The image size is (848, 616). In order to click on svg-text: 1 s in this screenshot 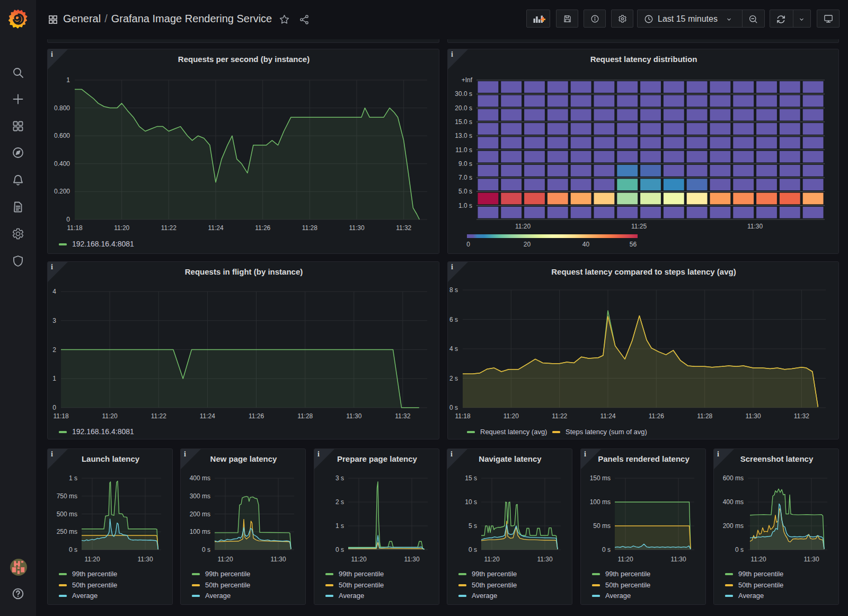, I will do `click(340, 526)`.